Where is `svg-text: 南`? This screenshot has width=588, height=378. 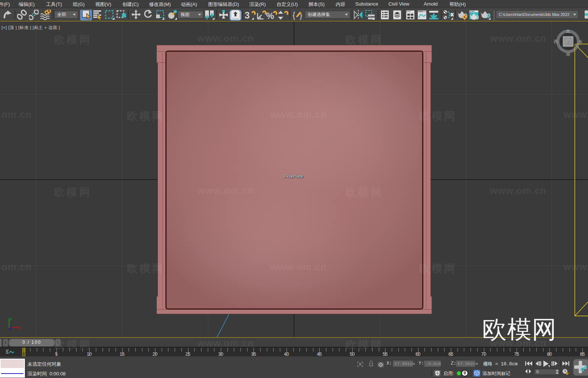 svg-text: 南 is located at coordinates (568, 54).